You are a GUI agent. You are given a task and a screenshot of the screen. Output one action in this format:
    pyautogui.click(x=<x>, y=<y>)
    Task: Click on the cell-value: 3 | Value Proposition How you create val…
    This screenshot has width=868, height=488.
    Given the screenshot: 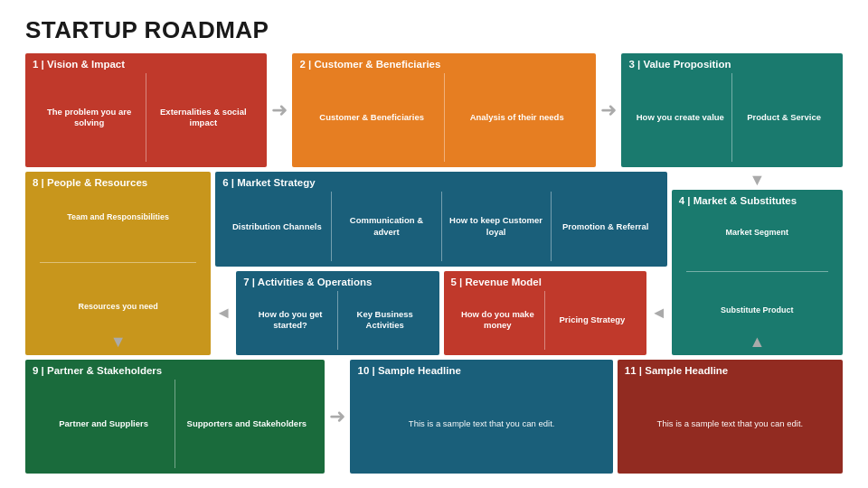 What is the action you would take?
    pyautogui.click(x=732, y=110)
    